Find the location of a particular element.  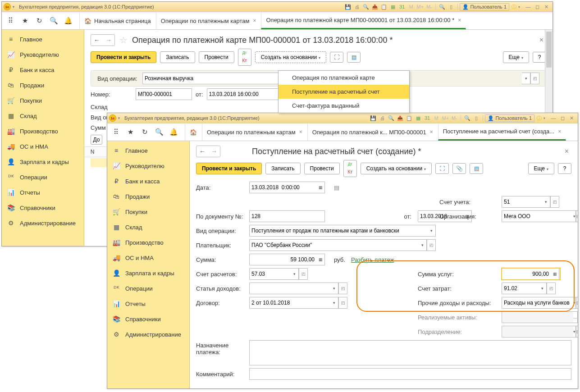

sidebar-item-purchases: 🛒Покупки is located at coordinates (148, 212).